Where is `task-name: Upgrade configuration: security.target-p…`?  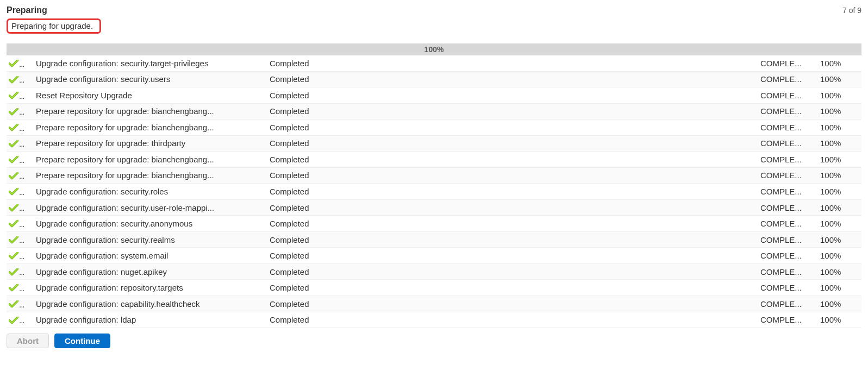 task-name: Upgrade configuration: security.target-p… is located at coordinates (151, 63).